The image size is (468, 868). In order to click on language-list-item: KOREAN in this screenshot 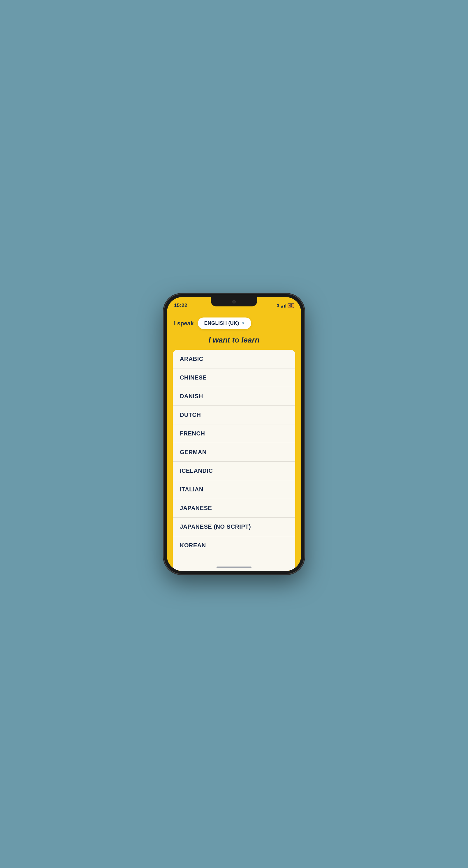, I will do `click(234, 545)`.